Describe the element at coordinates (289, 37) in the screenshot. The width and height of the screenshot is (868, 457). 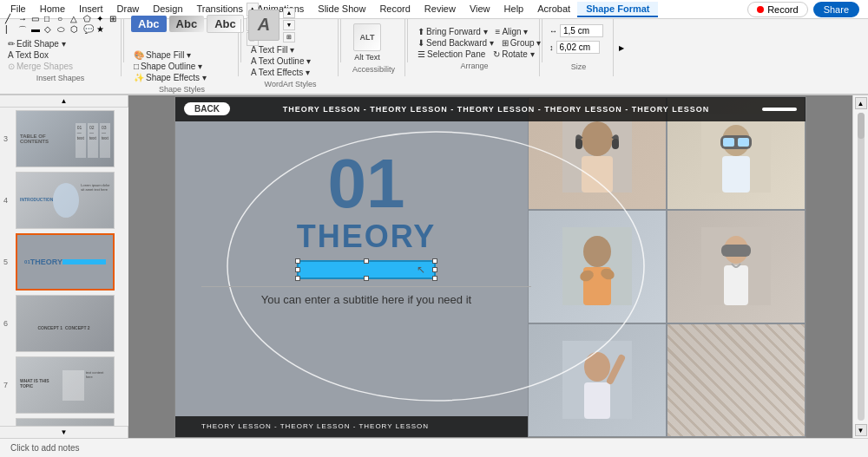
I see `wordart-expand: ⊞` at that location.